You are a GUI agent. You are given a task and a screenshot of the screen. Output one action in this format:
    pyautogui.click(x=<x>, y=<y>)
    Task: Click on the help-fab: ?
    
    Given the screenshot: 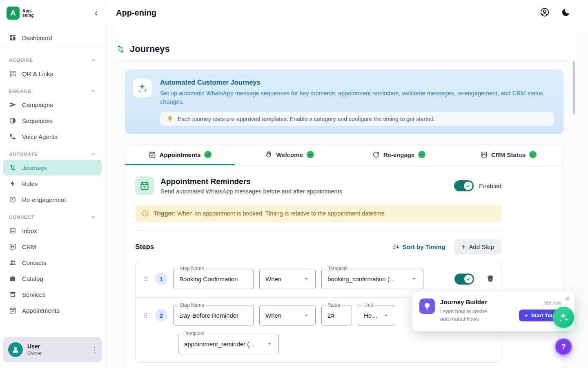 What is the action you would take?
    pyautogui.click(x=564, y=347)
    